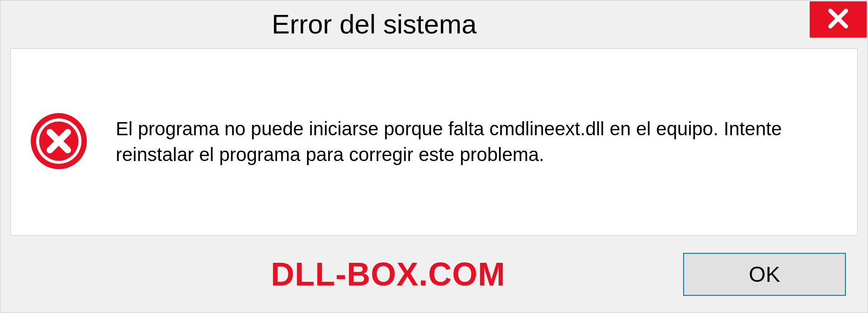 The width and height of the screenshot is (868, 313). Describe the element at coordinates (59, 142) in the screenshot. I see `error-icon` at that location.